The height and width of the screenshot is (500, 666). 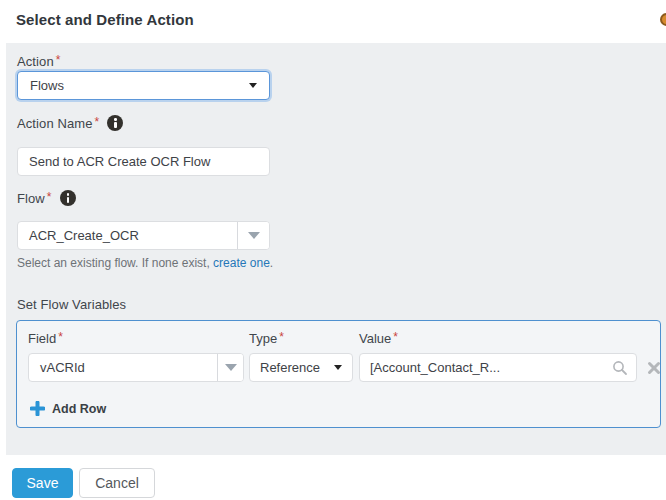 I want to click on close-icon, so click(x=654, y=368).